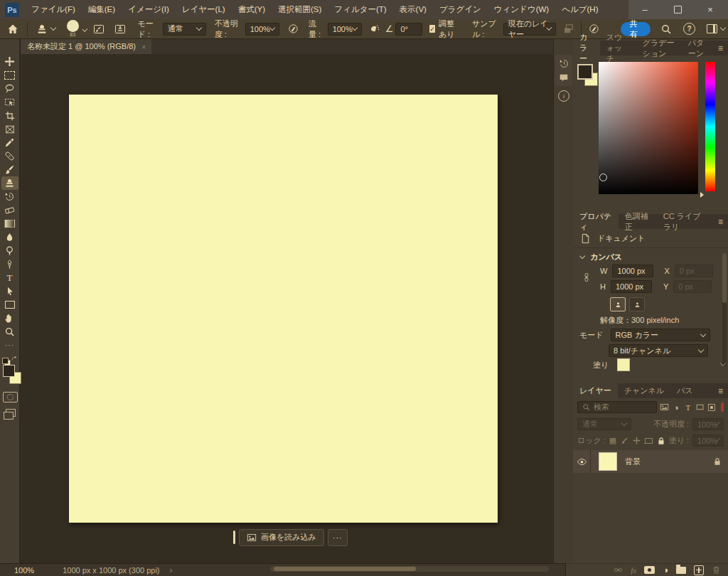 The height and width of the screenshot is (576, 728). What do you see at coordinates (300, 10) in the screenshot?
I see `menu-select: 選択範囲(S)` at bounding box center [300, 10].